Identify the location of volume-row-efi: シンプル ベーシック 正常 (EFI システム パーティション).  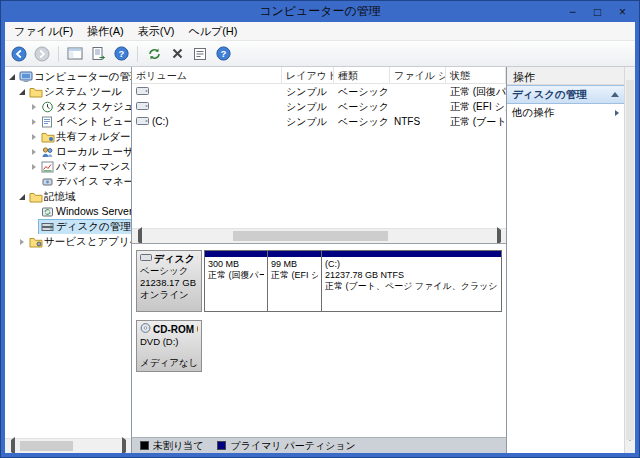
(319, 106).